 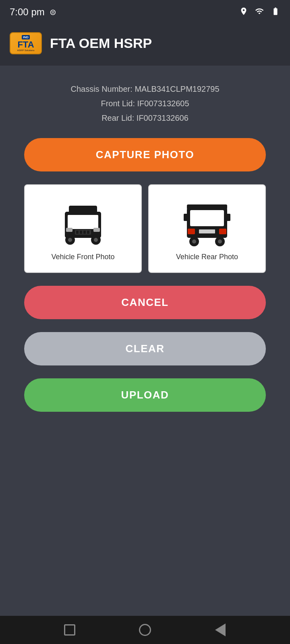 What do you see at coordinates (145, 103) in the screenshot?
I see `front-lid: Front Lid: IF0073132605` at bounding box center [145, 103].